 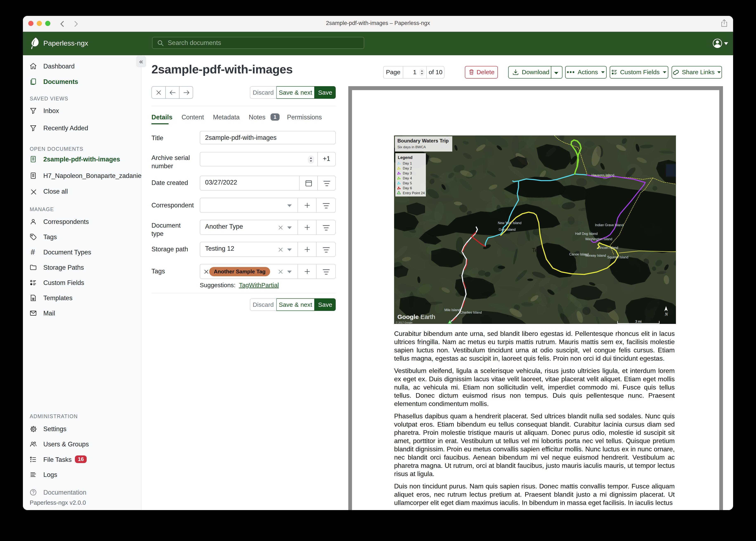 What do you see at coordinates (416, 317) in the screenshot?
I see `svg-text: Google Earth` at bounding box center [416, 317].